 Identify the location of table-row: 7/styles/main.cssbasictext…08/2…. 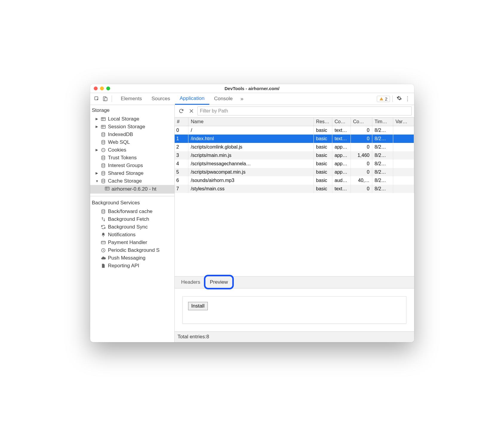
(294, 189).